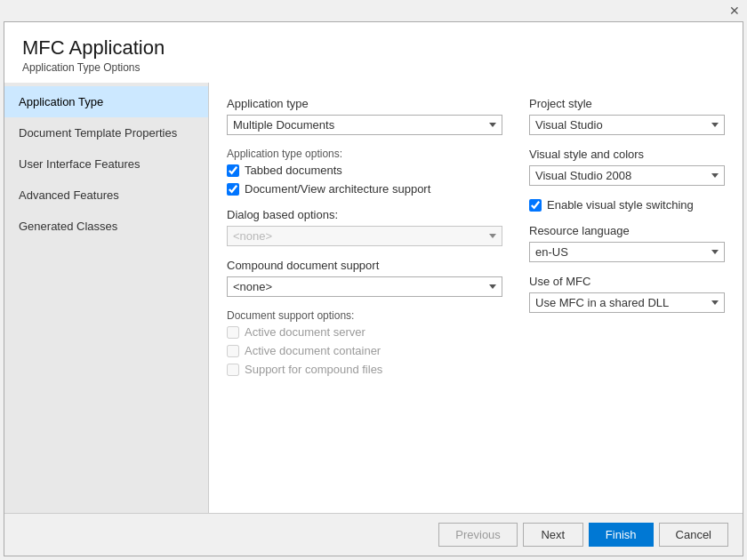  I want to click on doc-support-group: Document support options: Active documen…, so click(365, 343).